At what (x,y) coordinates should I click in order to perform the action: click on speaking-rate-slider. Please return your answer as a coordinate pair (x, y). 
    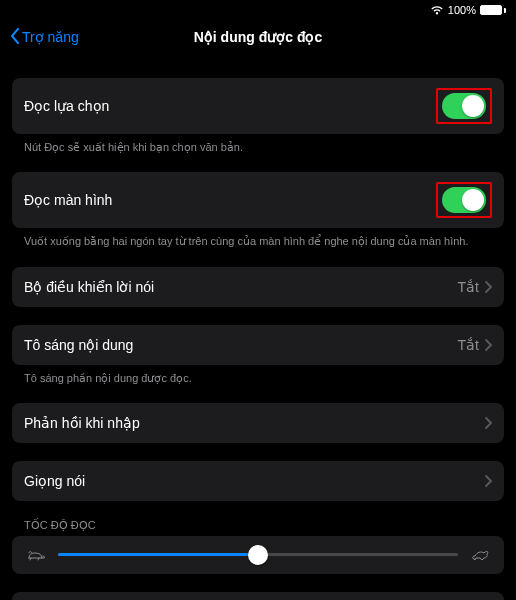
    Looking at the image, I should click on (258, 554).